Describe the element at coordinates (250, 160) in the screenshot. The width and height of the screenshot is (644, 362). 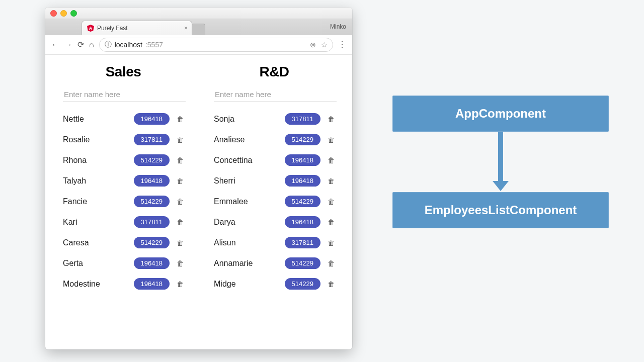
I see `employee-name: Concettina` at that location.